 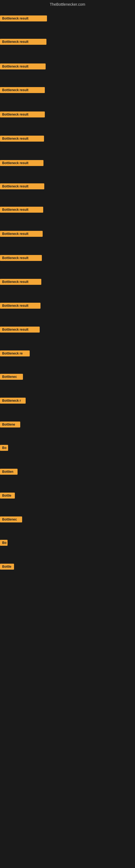 What do you see at coordinates (23, 42) in the screenshot?
I see `bottleneck-badge-2: Bottleneck result` at bounding box center [23, 42].